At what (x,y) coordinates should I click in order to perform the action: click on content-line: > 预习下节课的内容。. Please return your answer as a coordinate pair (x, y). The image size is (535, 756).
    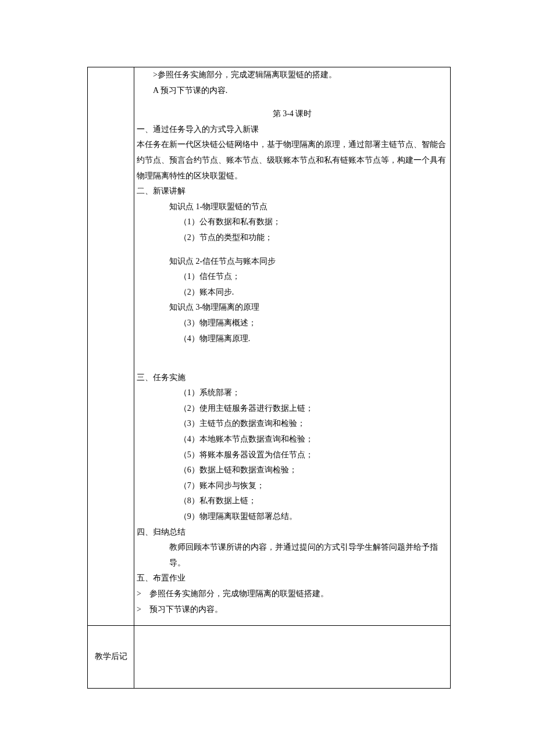
    Looking at the image, I should click on (292, 610).